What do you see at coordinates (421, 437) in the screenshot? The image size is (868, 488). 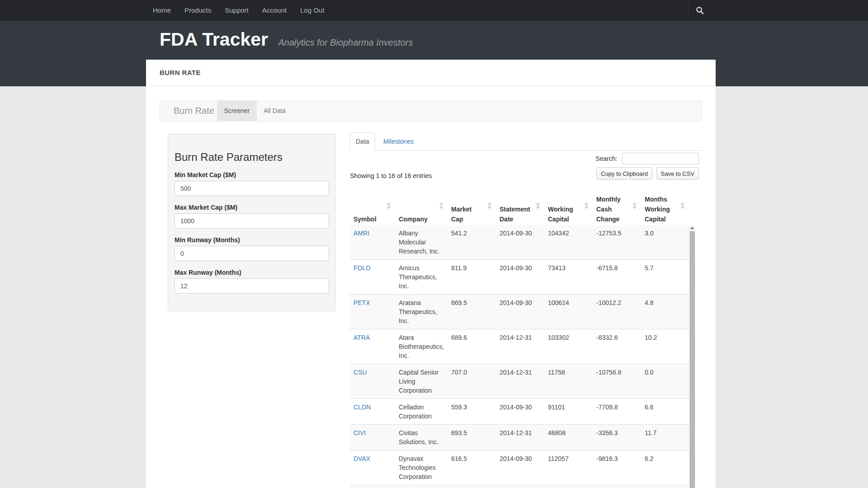 I see `company-cell: Civitas Solutions, Inc.` at bounding box center [421, 437].